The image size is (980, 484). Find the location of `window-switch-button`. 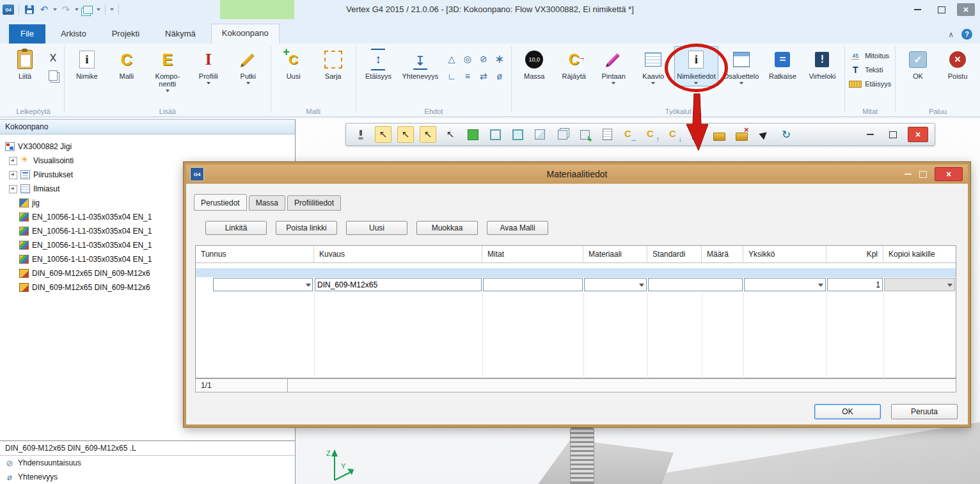

window-switch-button is located at coordinates (88, 10).